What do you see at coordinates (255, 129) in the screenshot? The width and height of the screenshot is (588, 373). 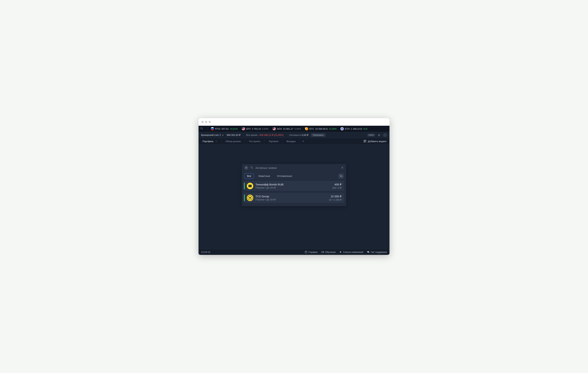 I see `ticker-spx: SPX3 783,150,00%` at bounding box center [255, 129].